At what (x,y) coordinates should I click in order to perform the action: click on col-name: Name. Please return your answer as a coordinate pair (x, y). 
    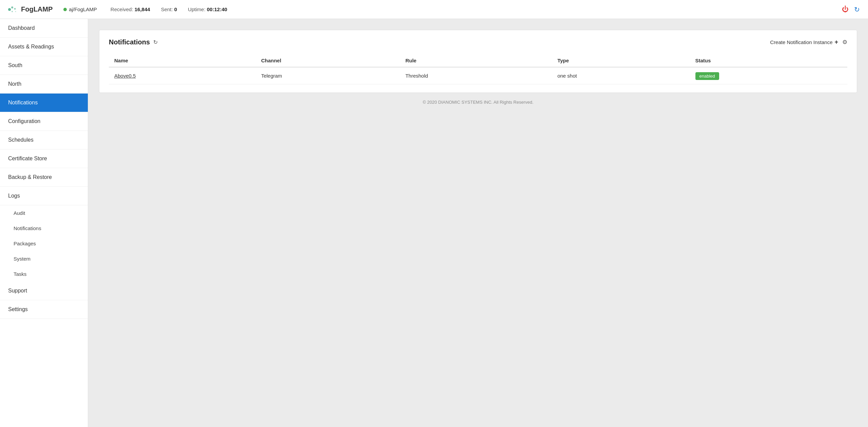
    Looking at the image, I should click on (182, 61).